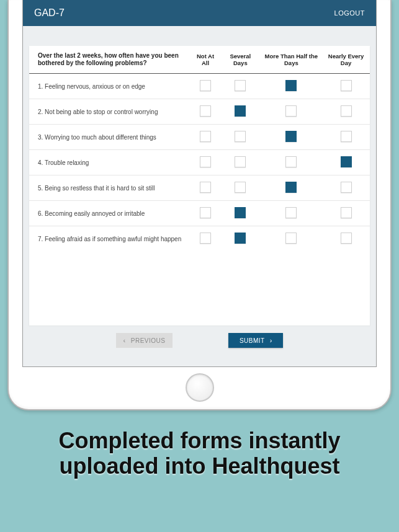  Describe the element at coordinates (200, 13) in the screenshot. I see `app-header: GAD-7 LOGOUT` at that location.